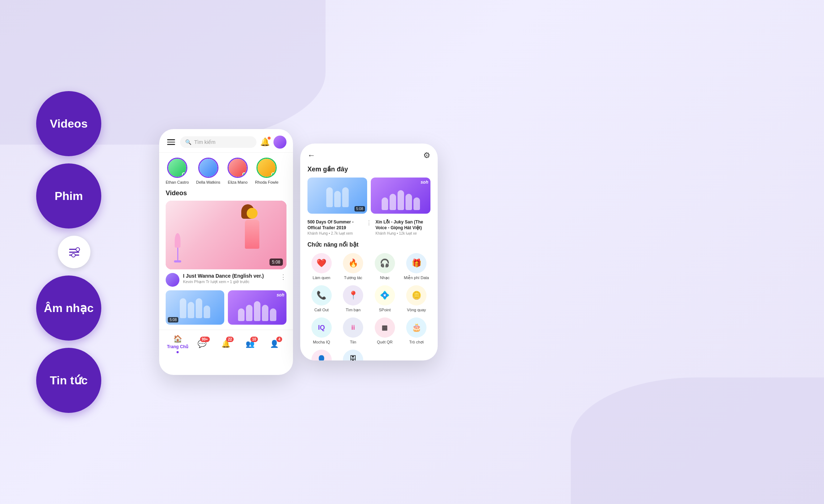  I want to click on nhac-label: Nhạc, so click(385, 278).